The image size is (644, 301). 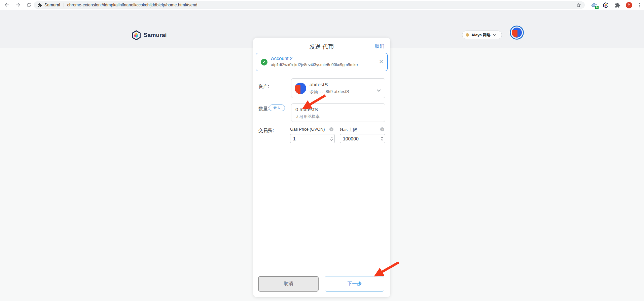 What do you see at coordinates (277, 108) in the screenshot?
I see `max-button: 最大` at bounding box center [277, 108].